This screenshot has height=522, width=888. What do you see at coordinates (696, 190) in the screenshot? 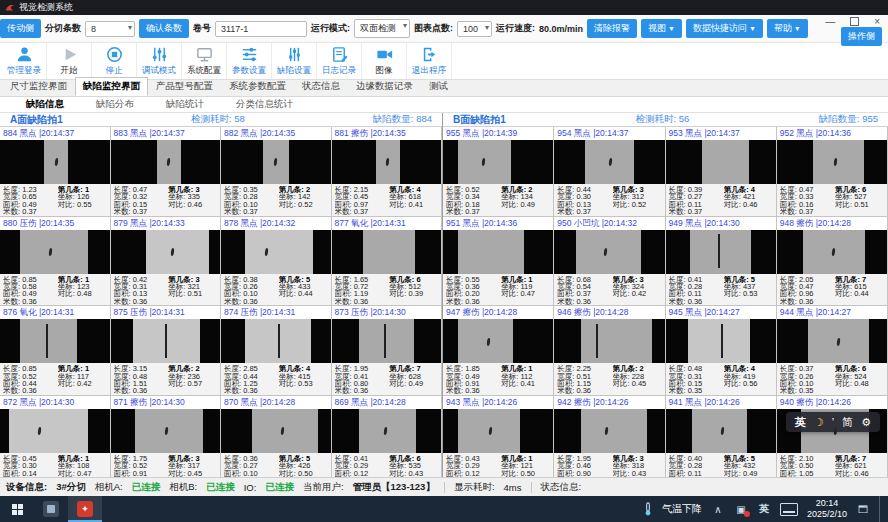
I see `info-line: 长度: 0.39` at bounding box center [696, 190].